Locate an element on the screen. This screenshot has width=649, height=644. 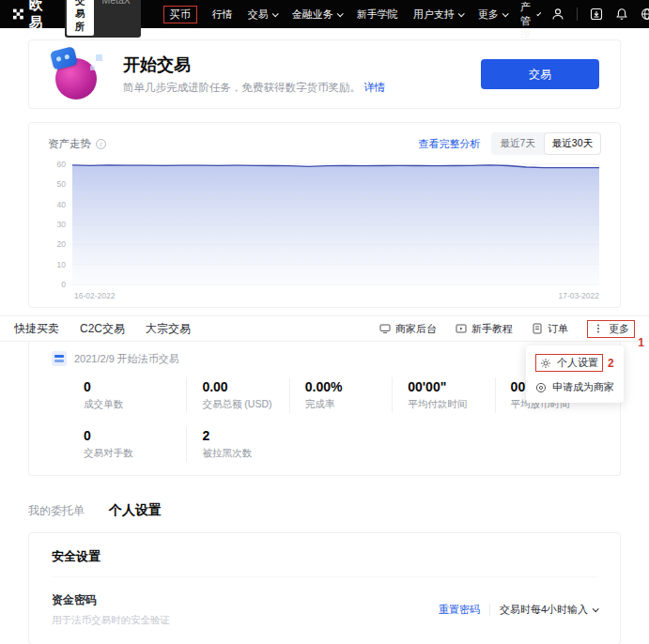
more-dropdown-menu: 个人设置 2 申请成为商家 is located at coordinates (575, 374).